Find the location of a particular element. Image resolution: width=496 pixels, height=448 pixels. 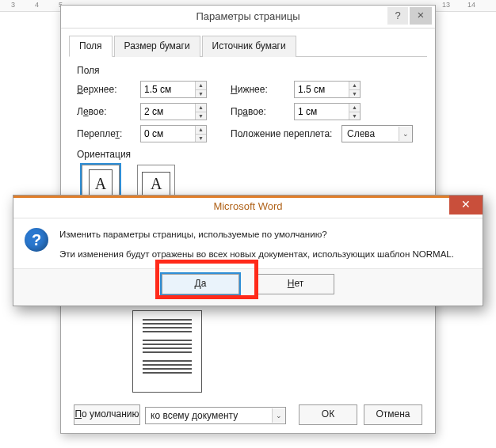

yes-button: Да is located at coordinates (200, 284).